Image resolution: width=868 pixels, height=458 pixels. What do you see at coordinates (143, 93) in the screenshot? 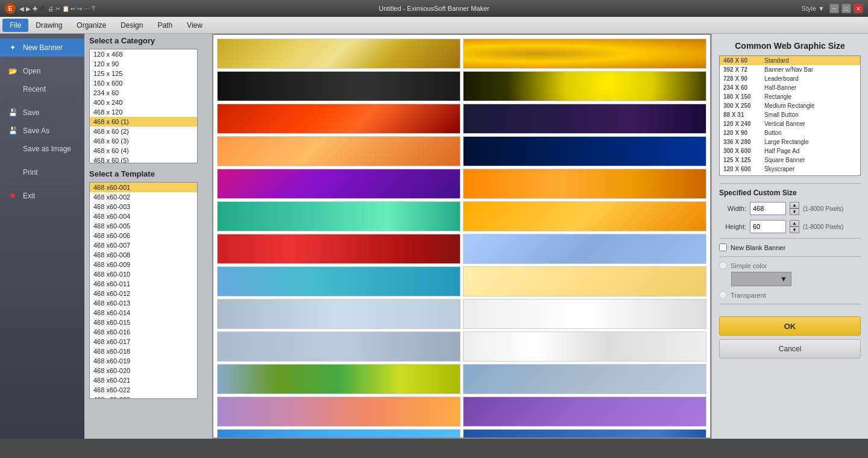
I see `category-item: 234 x 60` at bounding box center [143, 93].